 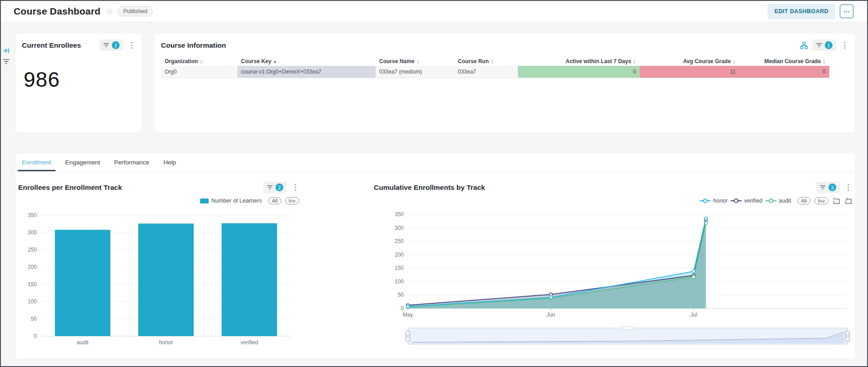 What do you see at coordinates (784, 72) in the screenshot?
I see `table-cell-median-course-grade: 0` at bounding box center [784, 72].